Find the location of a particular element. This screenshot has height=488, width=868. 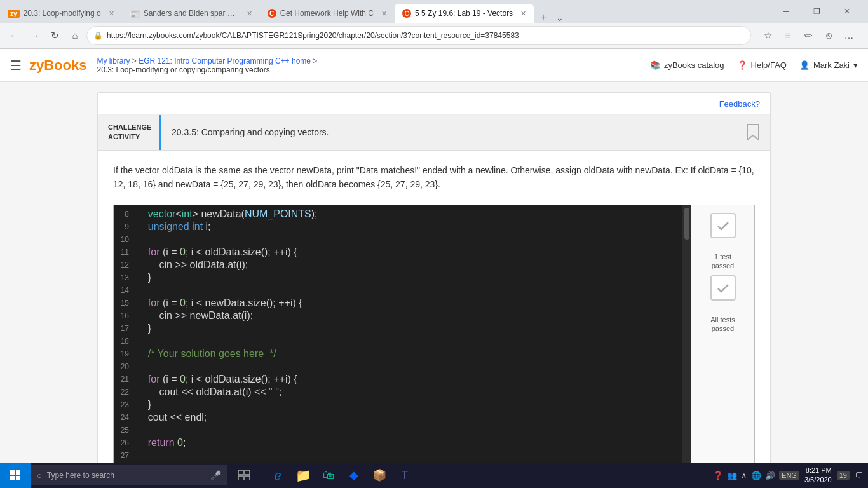

help-center-icon: ❓ is located at coordinates (718, 475).